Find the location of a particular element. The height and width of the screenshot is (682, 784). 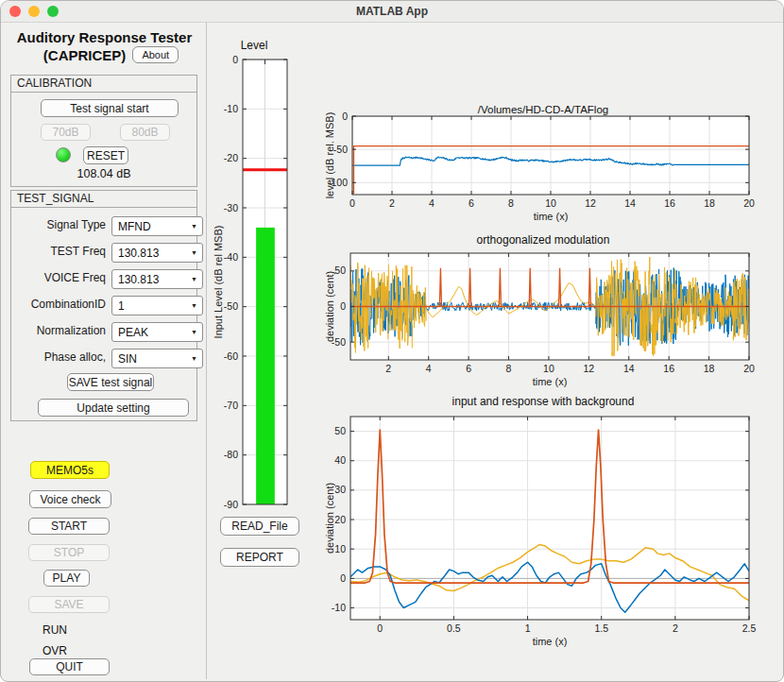

phase-alloc-row: Phase alloc, SIN ▼ is located at coordinates (104, 357).